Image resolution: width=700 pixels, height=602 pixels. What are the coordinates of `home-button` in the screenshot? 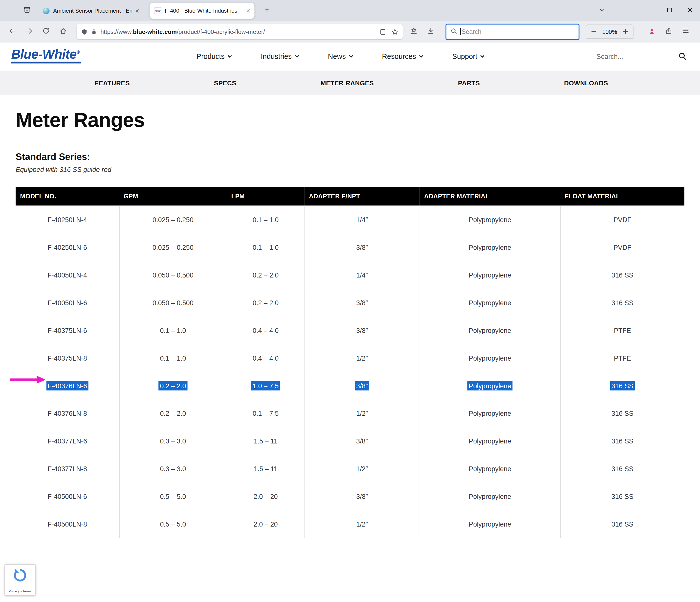 It's located at (63, 32).